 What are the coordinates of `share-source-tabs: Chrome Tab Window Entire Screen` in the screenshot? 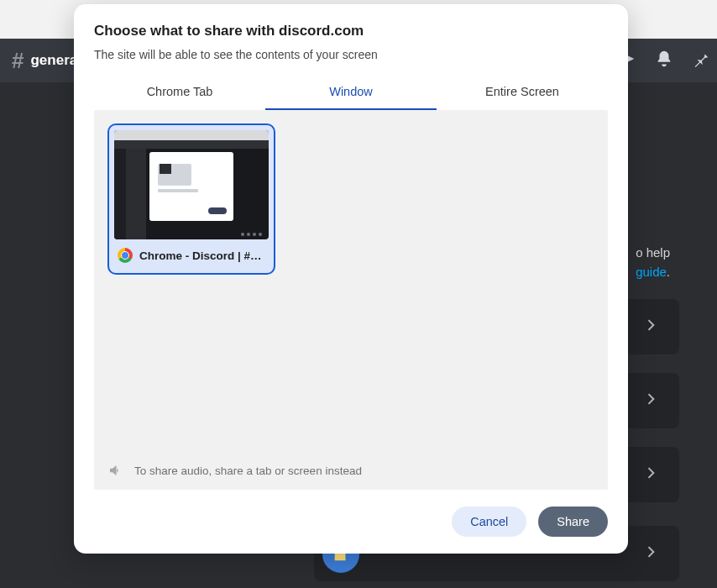 It's located at (351, 93).